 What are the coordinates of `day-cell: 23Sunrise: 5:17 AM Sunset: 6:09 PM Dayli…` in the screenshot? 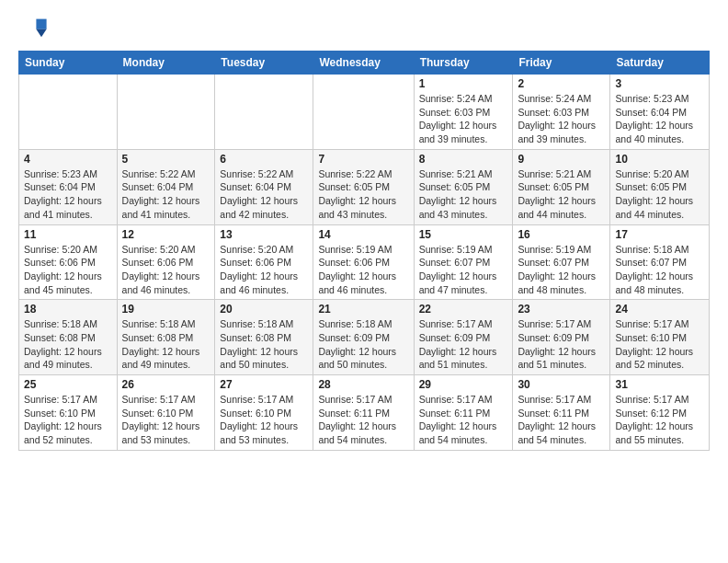 It's located at (562, 338).